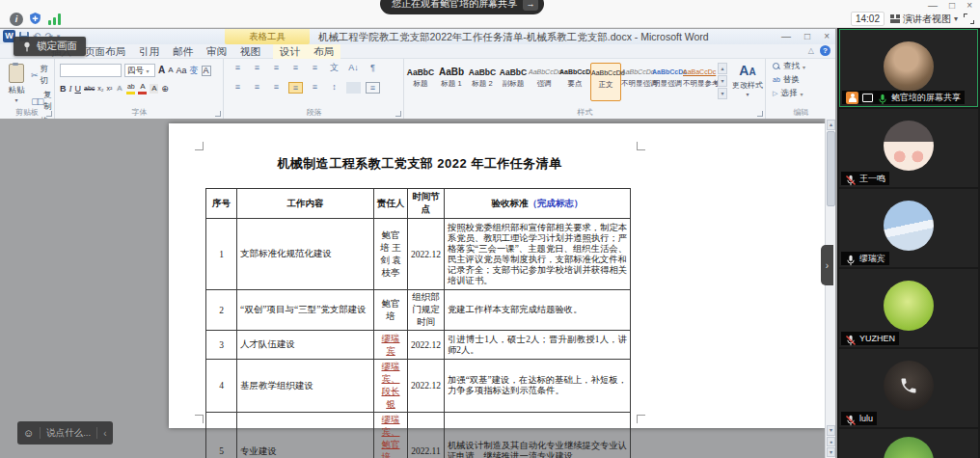 This screenshot has width=980, height=458. Describe the element at coordinates (120, 89) in the screenshot. I see `text-effects-icon: A` at that location.